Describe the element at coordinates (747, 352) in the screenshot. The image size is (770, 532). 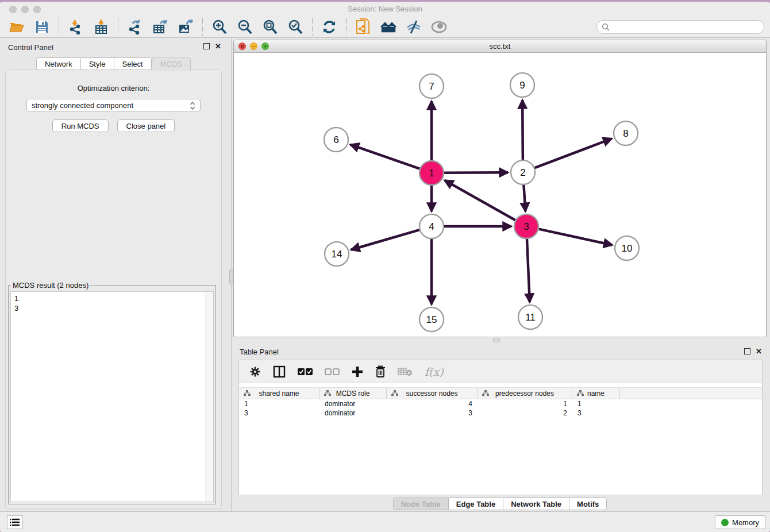
I see `float-table-panel-icon` at that location.